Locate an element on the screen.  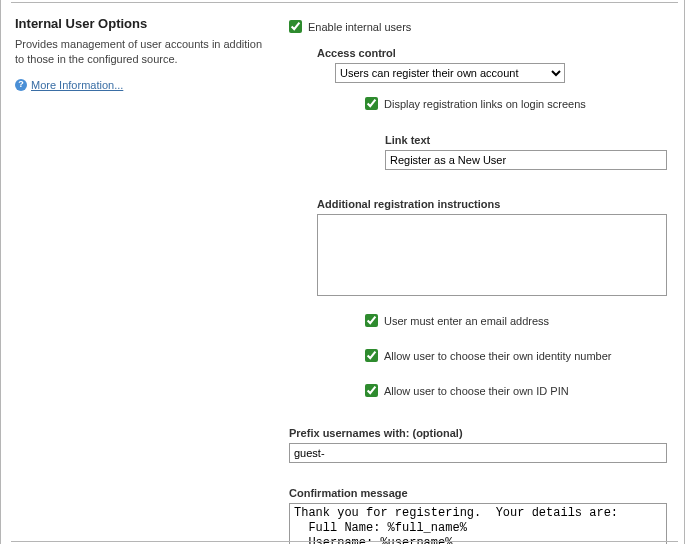
link-text-input is located at coordinates (526, 160).